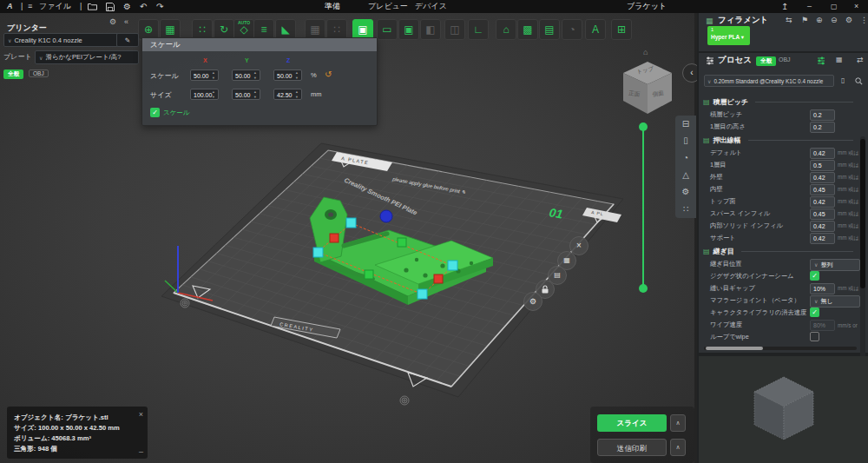 This screenshot has width=868, height=463. I want to click on filament-settings-icon: ⚙, so click(849, 20).